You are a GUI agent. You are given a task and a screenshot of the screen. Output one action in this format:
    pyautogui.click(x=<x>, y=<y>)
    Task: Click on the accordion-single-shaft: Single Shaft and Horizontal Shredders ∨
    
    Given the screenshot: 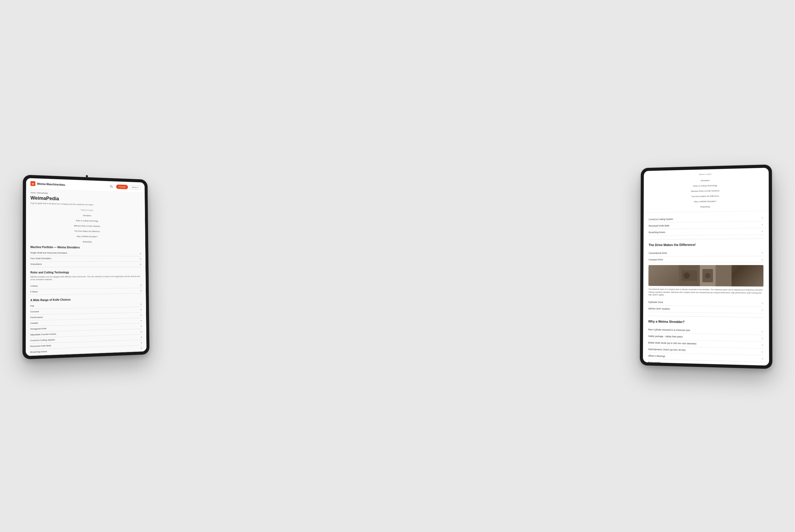 What is the action you would take?
    pyautogui.click(x=86, y=253)
    